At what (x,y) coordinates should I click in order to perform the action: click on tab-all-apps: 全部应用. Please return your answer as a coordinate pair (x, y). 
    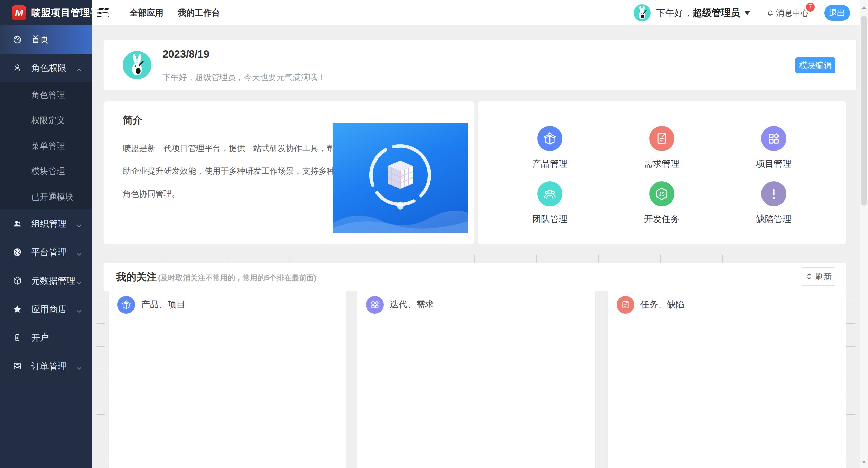
    Looking at the image, I should click on (147, 13).